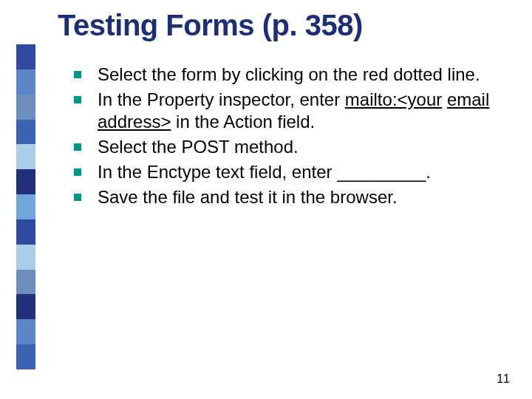 The image size is (532, 399). I want to click on list-item: Save the file and test it in the browser…, so click(294, 197).